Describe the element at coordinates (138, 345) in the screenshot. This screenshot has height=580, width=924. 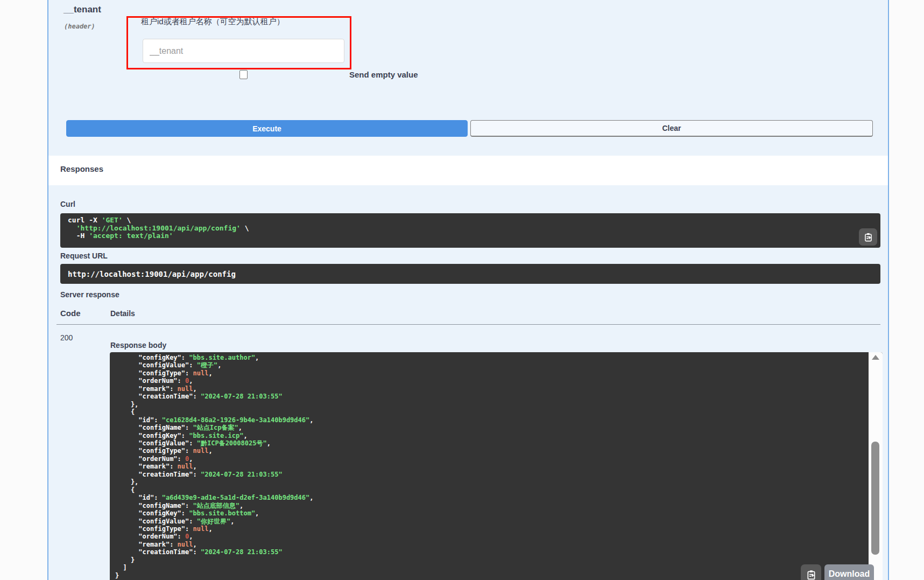
I see `response-body-label: Response body` at that location.